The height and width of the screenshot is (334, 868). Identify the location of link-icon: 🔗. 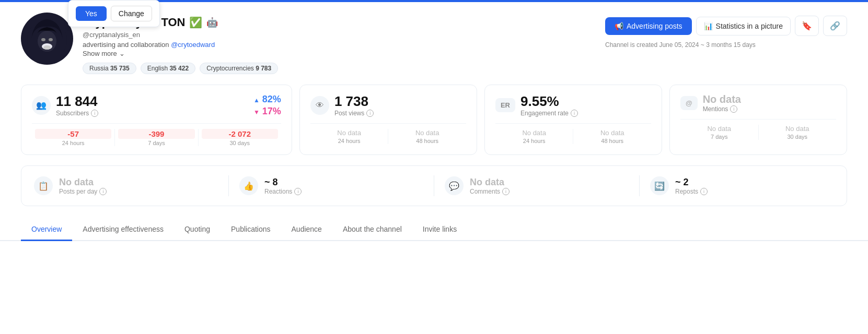
(835, 26).